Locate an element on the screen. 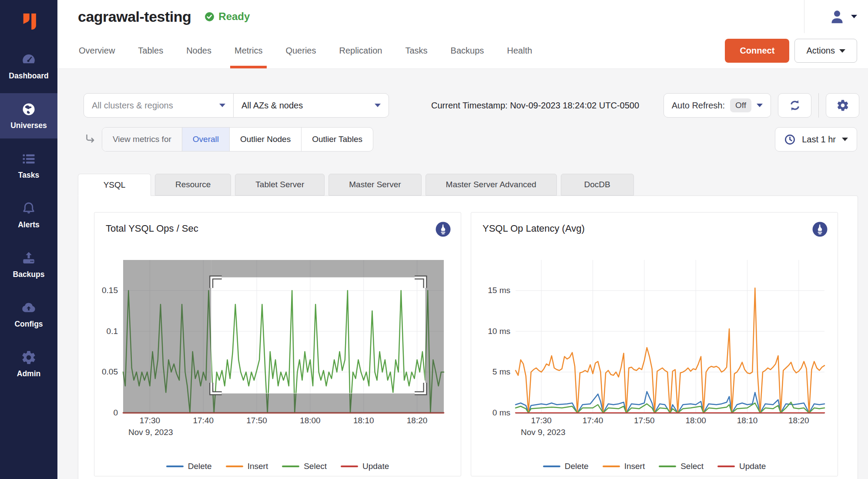 The image size is (868, 479). sidebar-item-label: Dashboard is located at coordinates (29, 76).